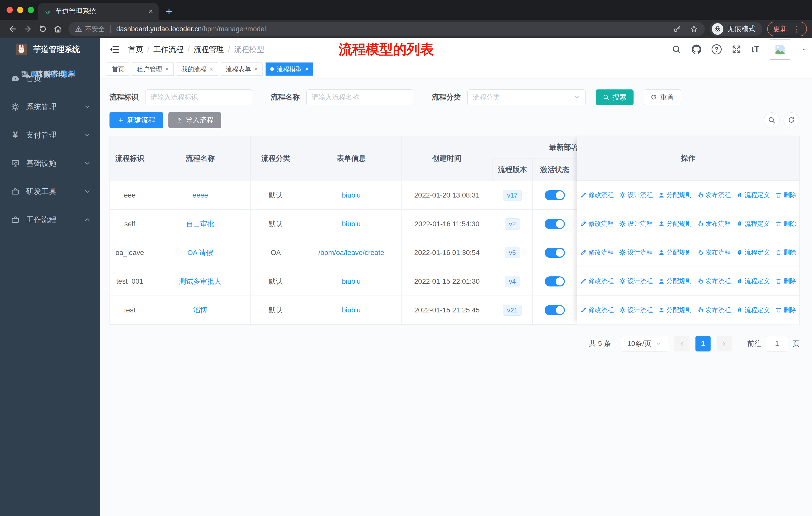  Describe the element at coordinates (780, 49) in the screenshot. I see `avatar` at that location.